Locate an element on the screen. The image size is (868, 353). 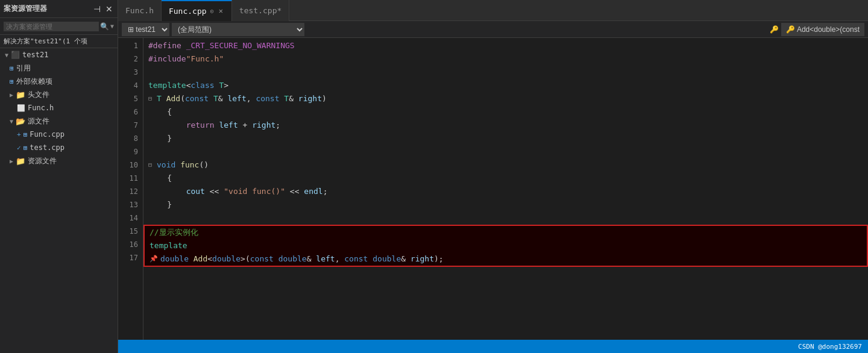
tab-label: test.cpp* is located at coordinates (260, 11).